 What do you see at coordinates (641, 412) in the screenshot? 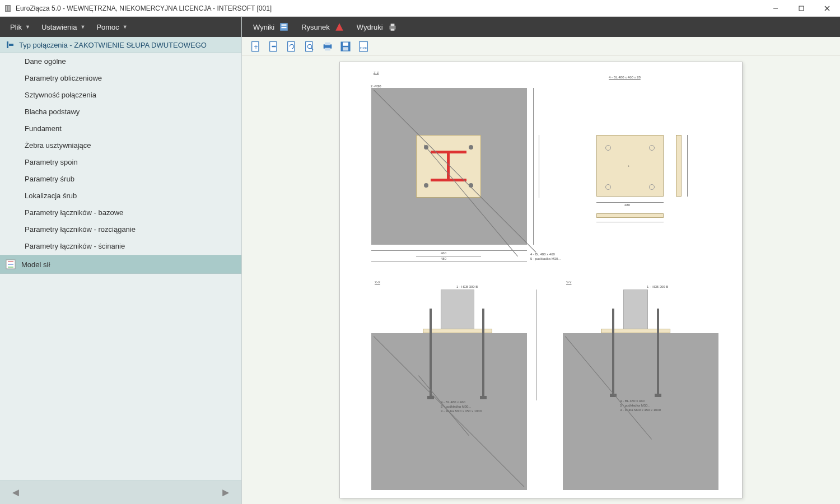
I see `foundation-elevation-yy` at bounding box center [641, 412].